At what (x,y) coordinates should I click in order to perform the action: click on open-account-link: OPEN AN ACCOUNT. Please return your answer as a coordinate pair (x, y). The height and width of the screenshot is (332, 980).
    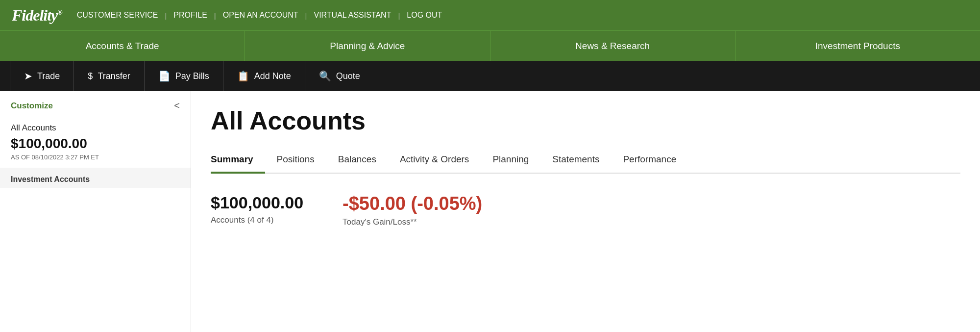
    Looking at the image, I should click on (261, 15).